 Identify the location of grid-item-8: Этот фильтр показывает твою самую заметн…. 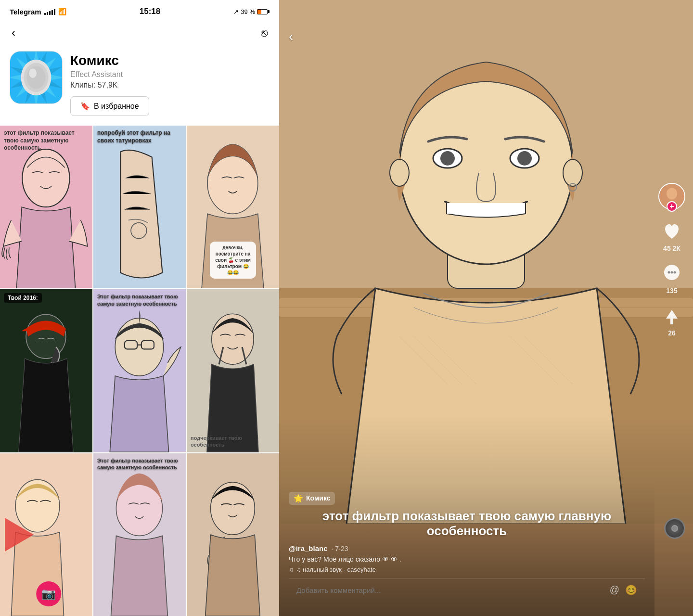
(140, 535).